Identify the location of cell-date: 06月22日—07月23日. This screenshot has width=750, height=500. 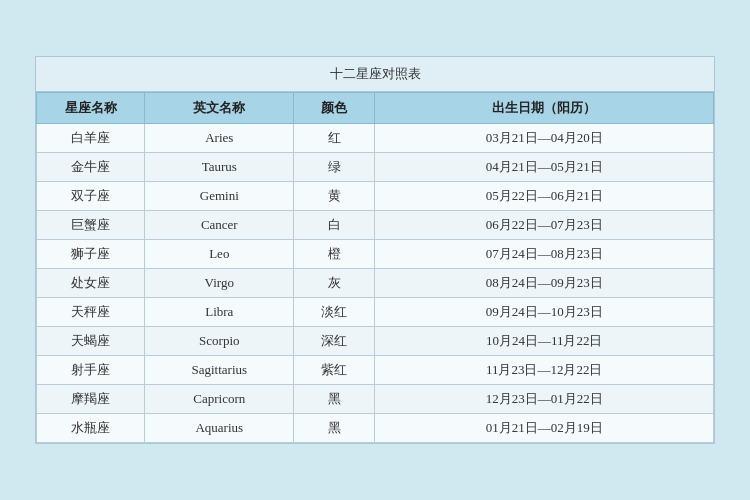
(544, 226).